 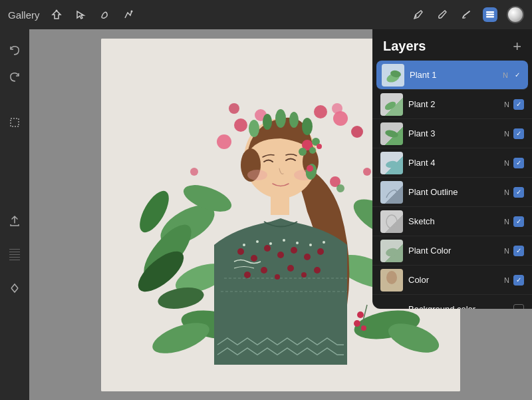 I want to click on toolbar-left: Gallery, so click(x=72, y=15).